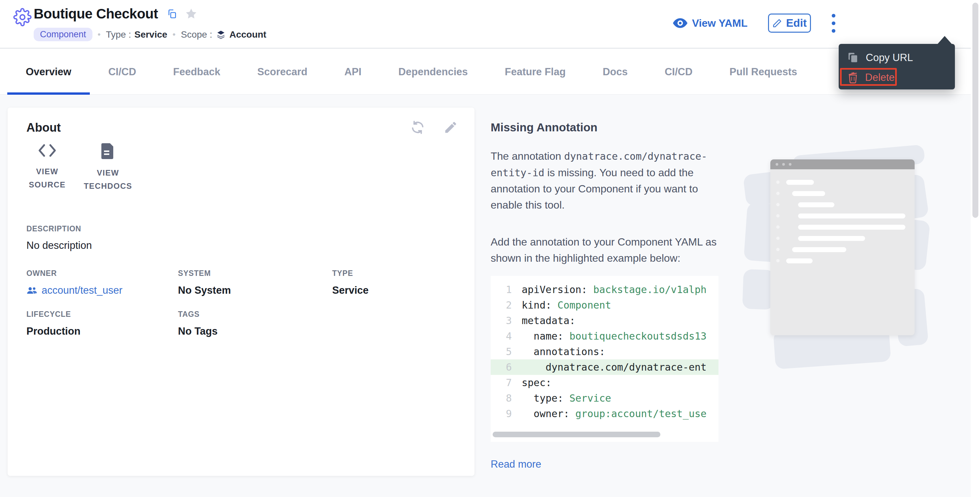  I want to click on tab-cicd-2: CI/CD, so click(679, 71).